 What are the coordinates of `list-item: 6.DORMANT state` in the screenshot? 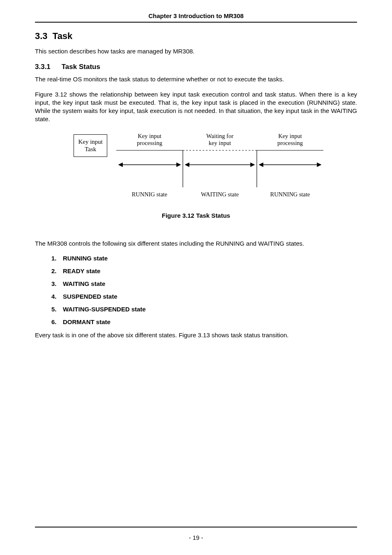 It's located at (204, 322).